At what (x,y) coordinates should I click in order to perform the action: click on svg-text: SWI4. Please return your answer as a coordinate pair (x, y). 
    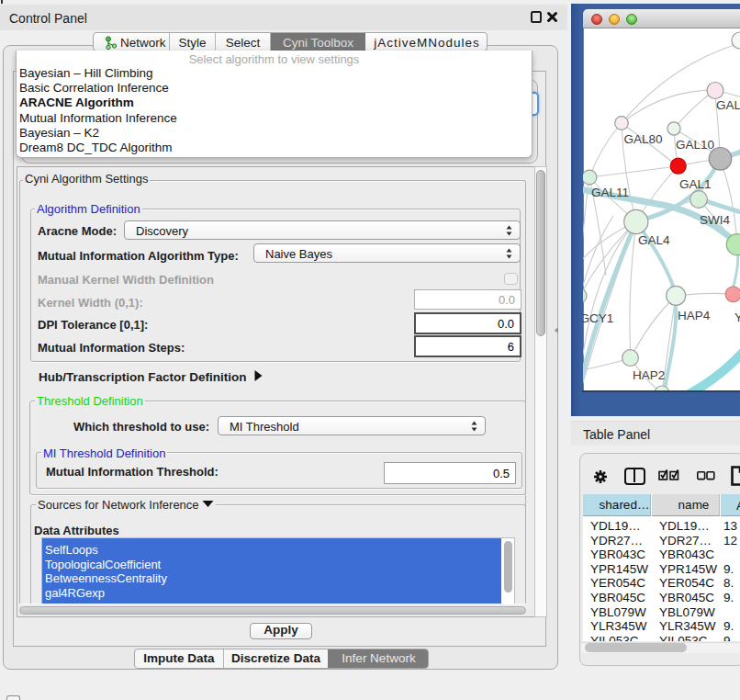
    Looking at the image, I should click on (714, 220).